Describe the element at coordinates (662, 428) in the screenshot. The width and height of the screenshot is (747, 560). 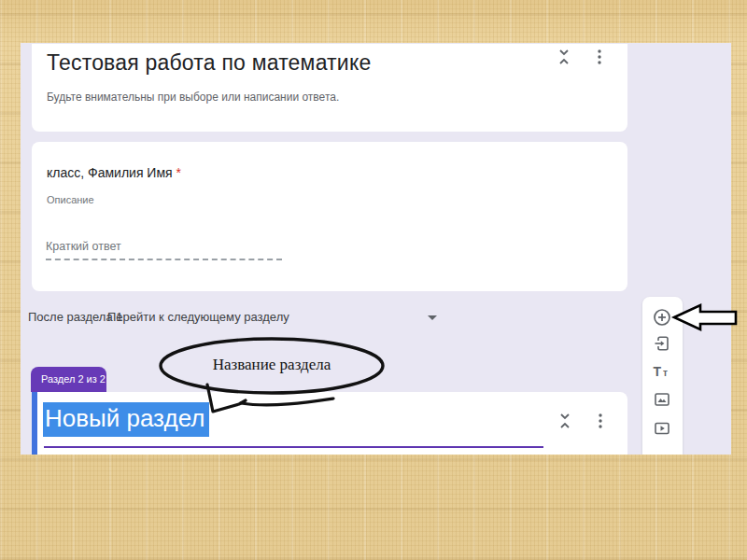
I see `add-video-button` at that location.